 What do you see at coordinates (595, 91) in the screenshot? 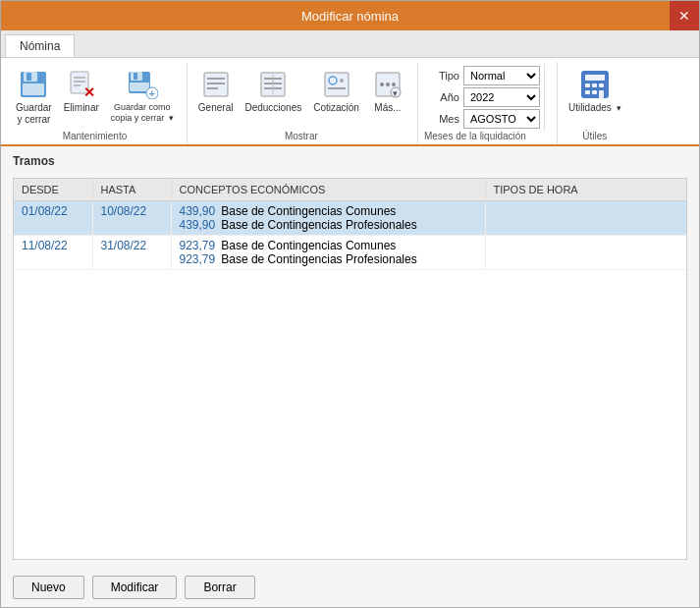
I see `utilidades-button: Utilidades ▾` at bounding box center [595, 91].